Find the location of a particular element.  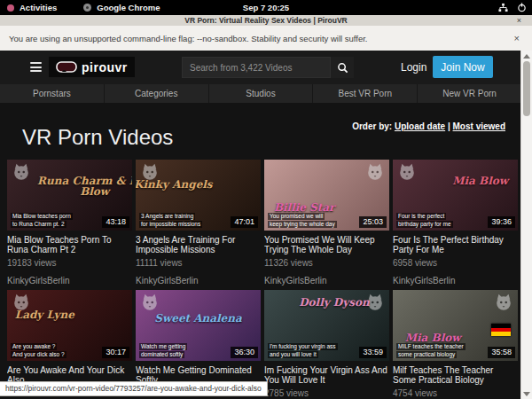

thumbnail-caption-line: keep trying the whole day is located at coordinates (302, 224).